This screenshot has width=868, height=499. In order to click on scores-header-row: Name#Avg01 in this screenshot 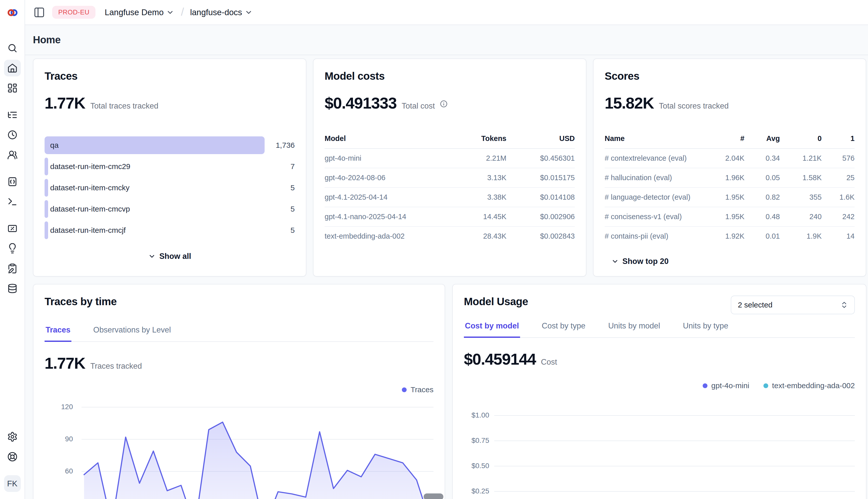, I will do `click(730, 141)`.